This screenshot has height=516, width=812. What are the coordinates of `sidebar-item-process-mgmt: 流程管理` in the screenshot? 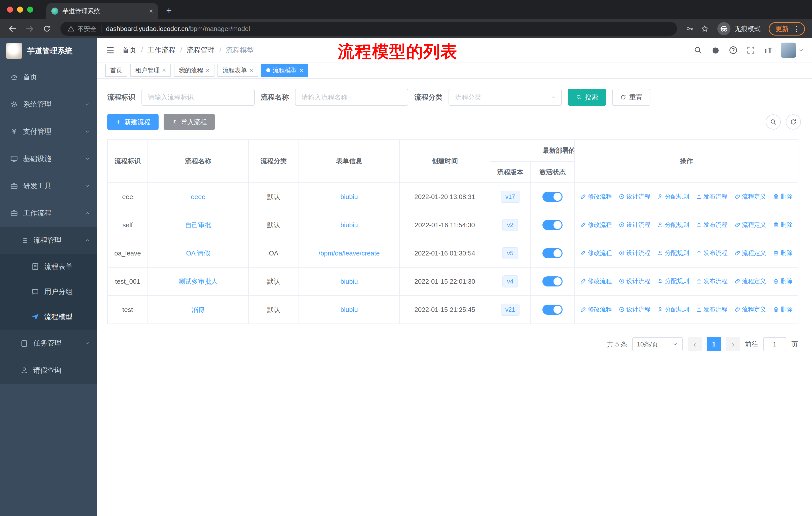 It's located at (49, 240).